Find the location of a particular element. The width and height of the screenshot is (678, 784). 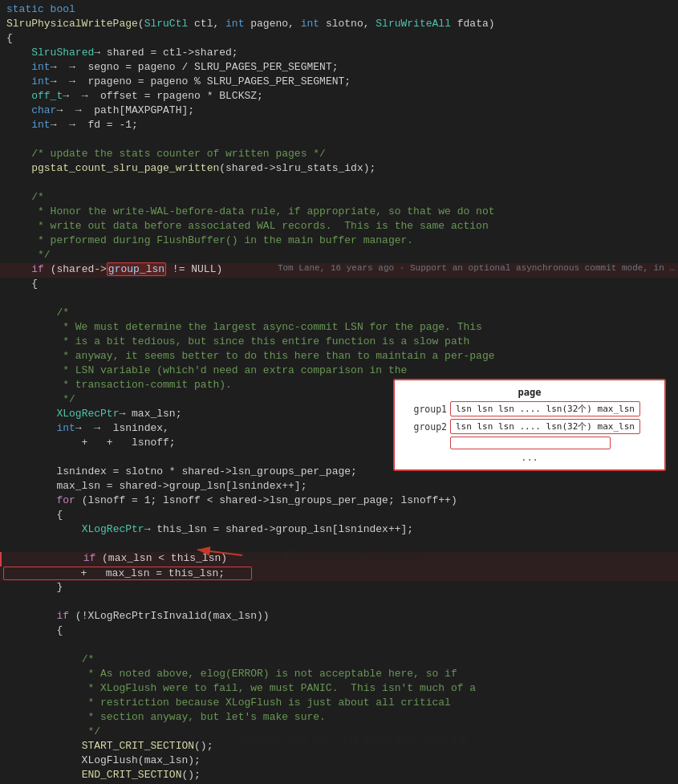

diagram-group1-row: group1 lsn lsn lsn .... lsn(32个) max_lsn is located at coordinates (530, 409).